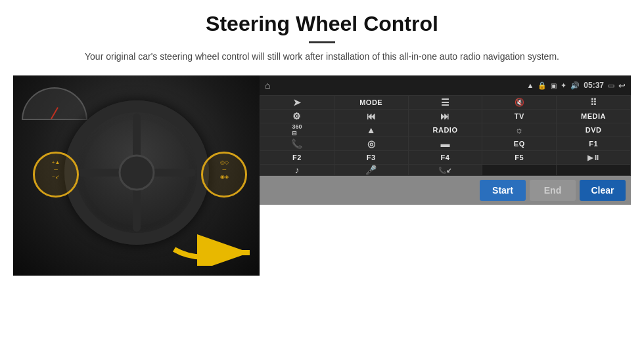  What do you see at coordinates (575, 85) in the screenshot?
I see `vol-icon: 🔊` at bounding box center [575, 85].